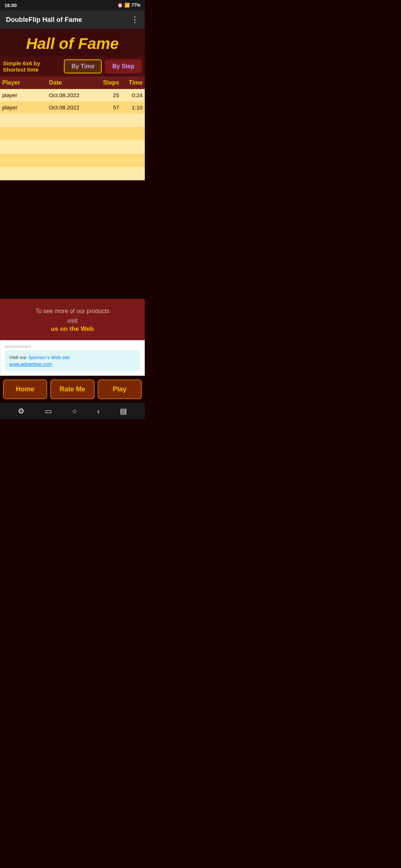  What do you see at coordinates (26, 95) in the screenshot?
I see `row1-player: player` at bounding box center [26, 95].